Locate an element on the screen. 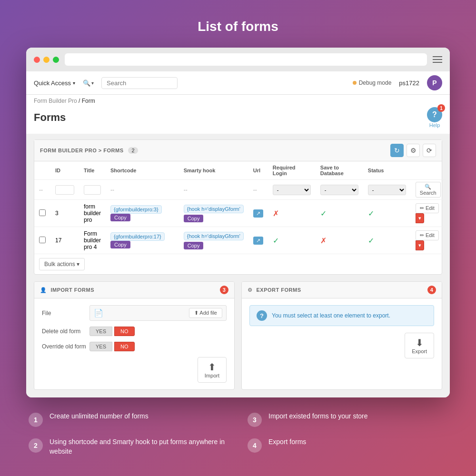 Image resolution: width=476 pixels, height=476 pixels. dot-red is located at coordinates (37, 60).